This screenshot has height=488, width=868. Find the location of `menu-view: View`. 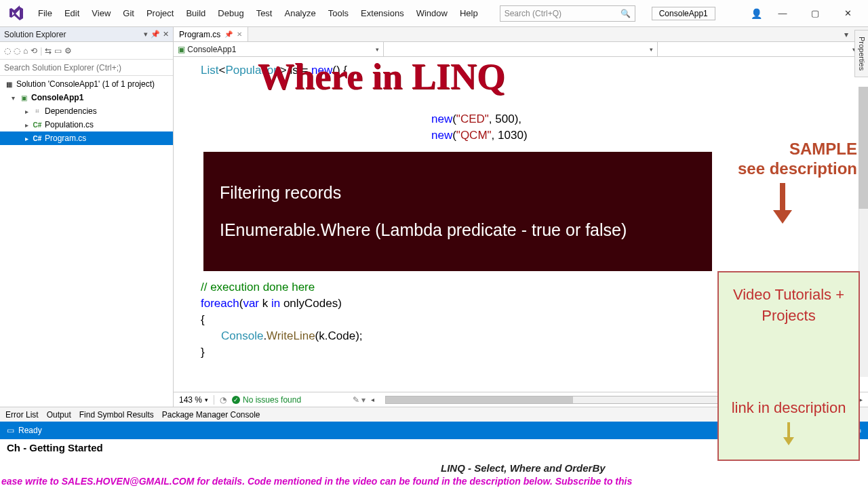

menu-view: View is located at coordinates (101, 14).